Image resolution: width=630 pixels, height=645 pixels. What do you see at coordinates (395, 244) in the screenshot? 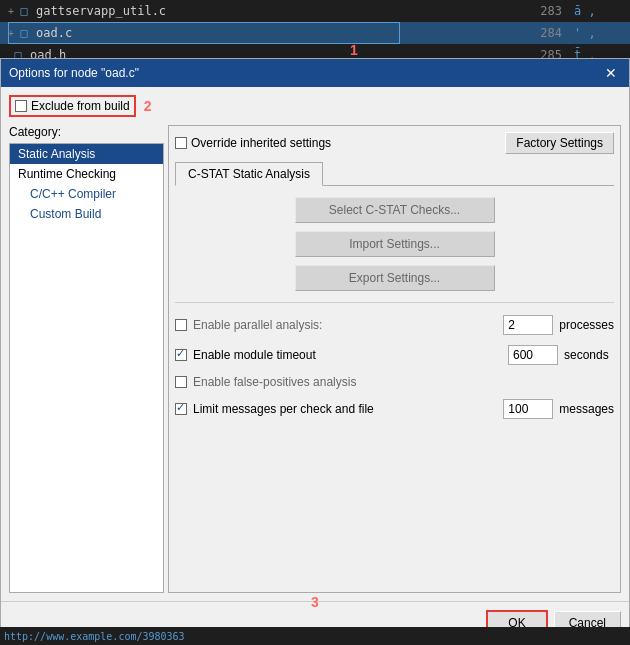
I see `import-settings-button: Import Settings...` at bounding box center [395, 244].